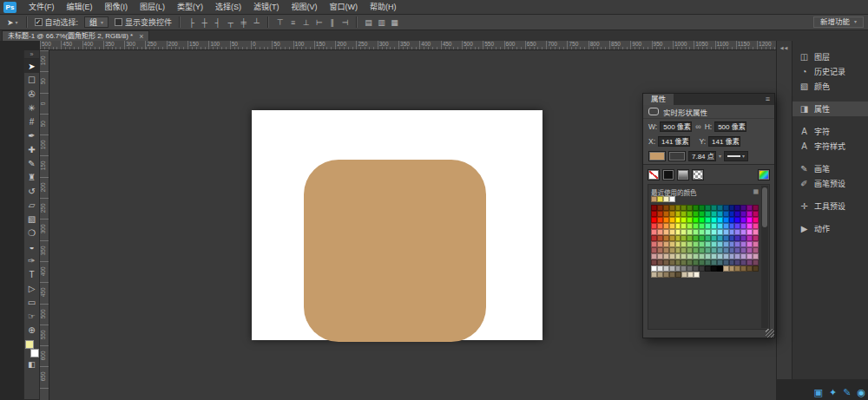 Image resolution: width=868 pixels, height=400 pixels. What do you see at coordinates (724, 141) in the screenshot?
I see `y-input: 141 像素` at bounding box center [724, 141].